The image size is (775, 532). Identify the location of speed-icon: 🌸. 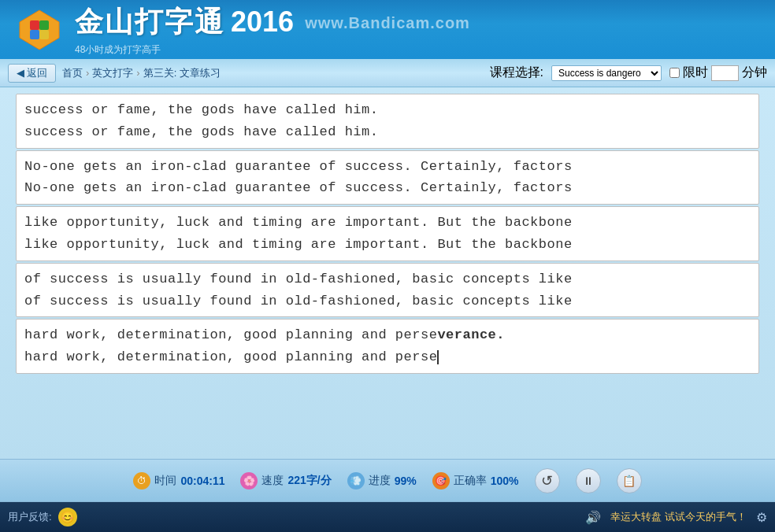
(249, 481).